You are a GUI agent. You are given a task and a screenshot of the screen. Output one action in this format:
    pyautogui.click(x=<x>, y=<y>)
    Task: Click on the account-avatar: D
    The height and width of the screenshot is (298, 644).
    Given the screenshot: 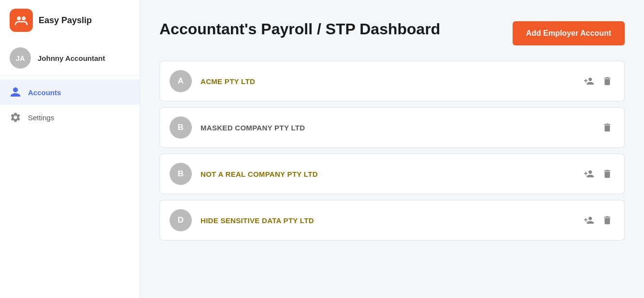 What is the action you would take?
    pyautogui.click(x=181, y=220)
    